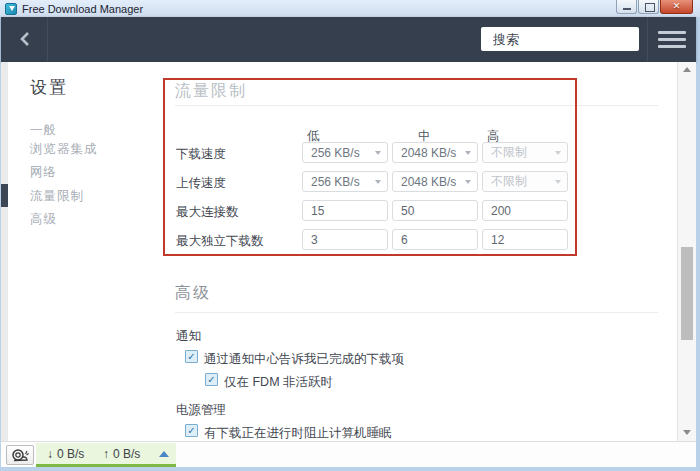 Image resolution: width=700 pixels, height=471 pixels. I want to click on advanced-section-title: 高级, so click(193, 294).